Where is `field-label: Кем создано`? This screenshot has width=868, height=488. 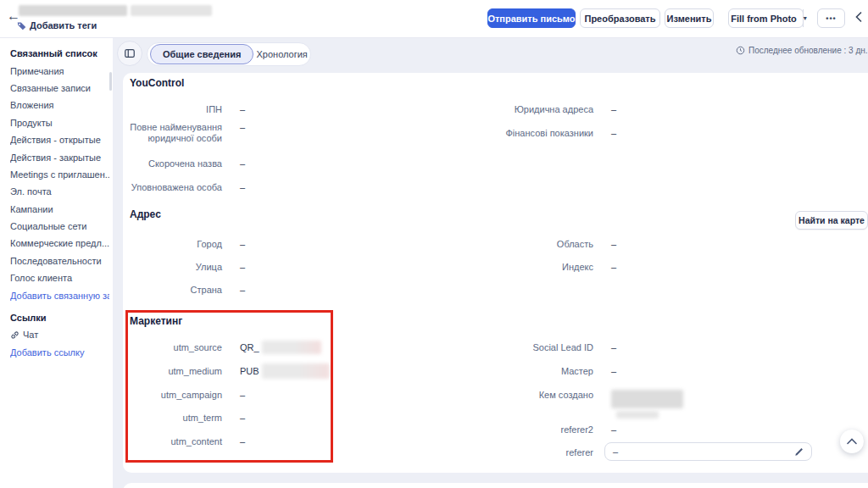
field-label: Кем создано is located at coordinates (534, 395).